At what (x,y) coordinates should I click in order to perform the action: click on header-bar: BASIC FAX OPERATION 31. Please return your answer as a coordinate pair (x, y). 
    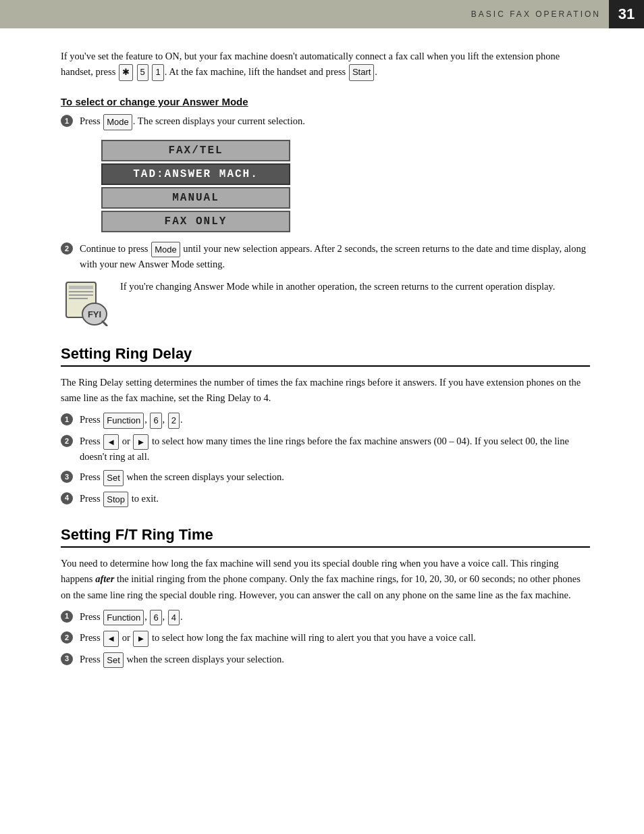
    Looking at the image, I should click on (322, 14).